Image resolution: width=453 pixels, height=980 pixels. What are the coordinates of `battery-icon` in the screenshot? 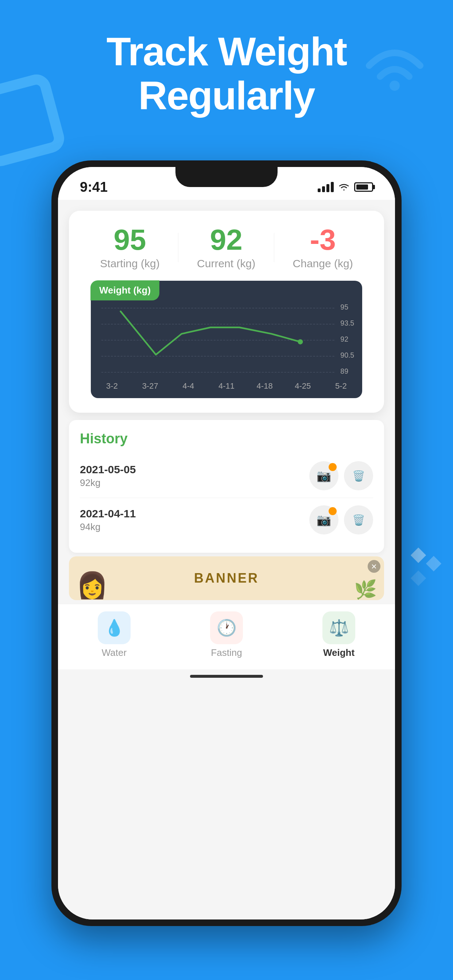 It's located at (364, 187).